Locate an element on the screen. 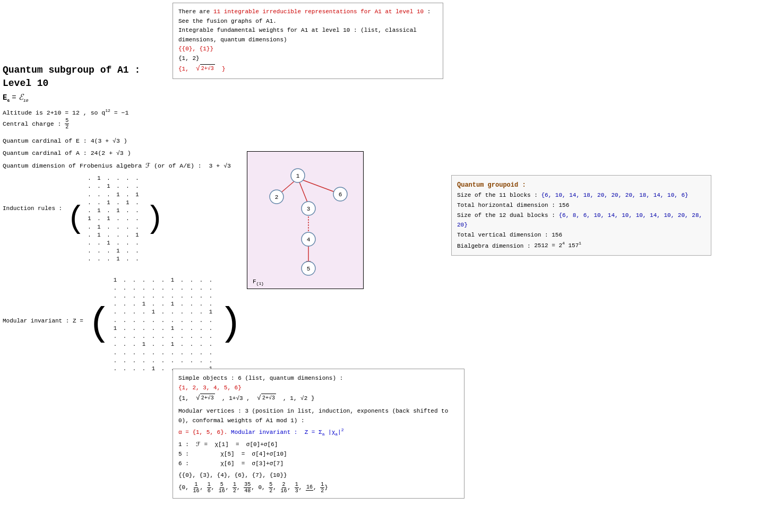 The image size is (757, 532). qg-line5: Bialgebra dimension : 2512 = 24 1571 is located at coordinates (581, 246).